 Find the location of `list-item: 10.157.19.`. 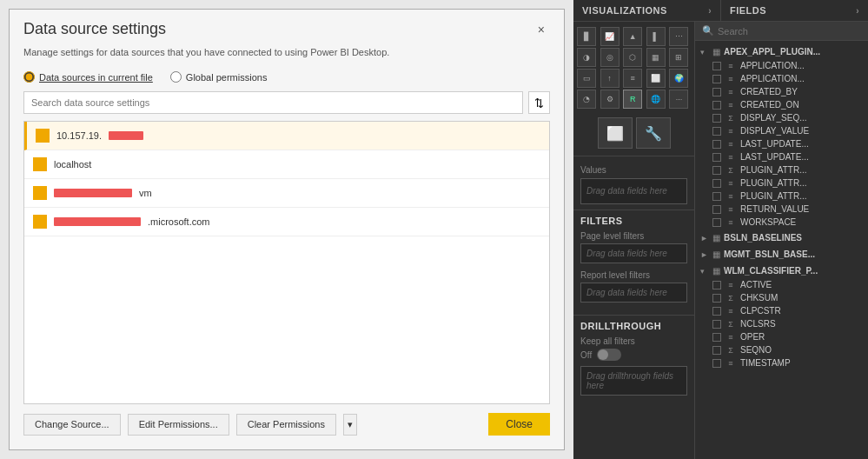

list-item: 10.157.19. is located at coordinates (287, 136).